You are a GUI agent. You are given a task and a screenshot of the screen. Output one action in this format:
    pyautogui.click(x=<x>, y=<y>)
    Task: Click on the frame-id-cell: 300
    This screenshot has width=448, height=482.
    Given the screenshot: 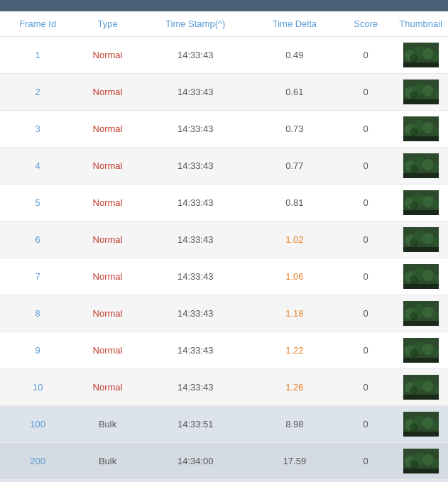 What is the action you would take?
    pyautogui.click(x=38, y=481)
    